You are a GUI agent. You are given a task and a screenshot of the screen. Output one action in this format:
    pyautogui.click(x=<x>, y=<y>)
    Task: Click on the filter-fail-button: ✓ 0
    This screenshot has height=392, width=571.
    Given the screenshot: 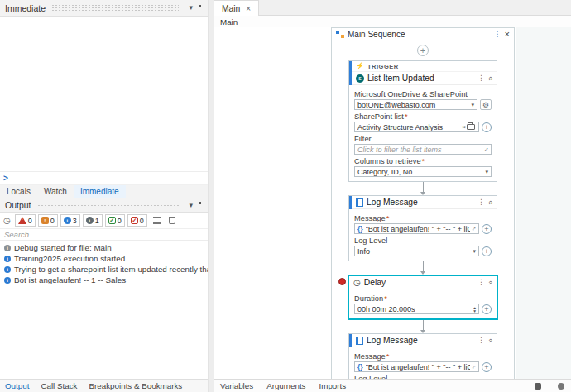 What is the action you would take?
    pyautogui.click(x=137, y=220)
    